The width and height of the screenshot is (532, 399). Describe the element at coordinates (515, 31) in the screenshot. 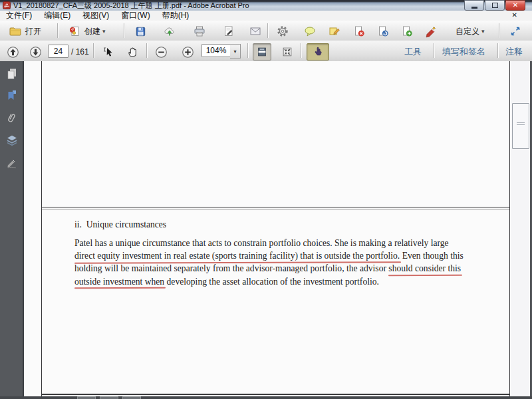

I see `expand-toolbar-icon` at that location.